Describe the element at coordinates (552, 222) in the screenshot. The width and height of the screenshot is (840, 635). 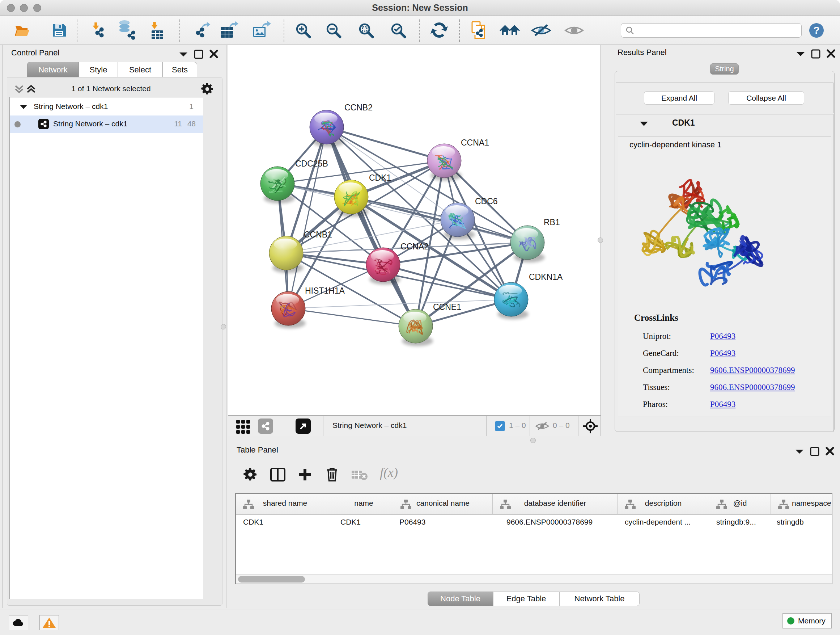
I see `svg-text: RB1` at that location.